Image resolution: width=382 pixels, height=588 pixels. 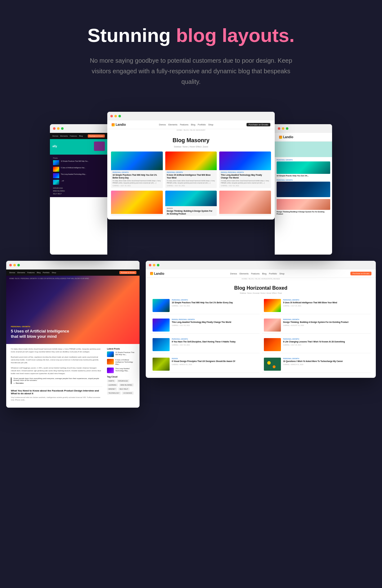 I want to click on br-page-subtitle: Sidebar: None | Excerpt: None | Hover Ef…, so click(x=261, y=293).